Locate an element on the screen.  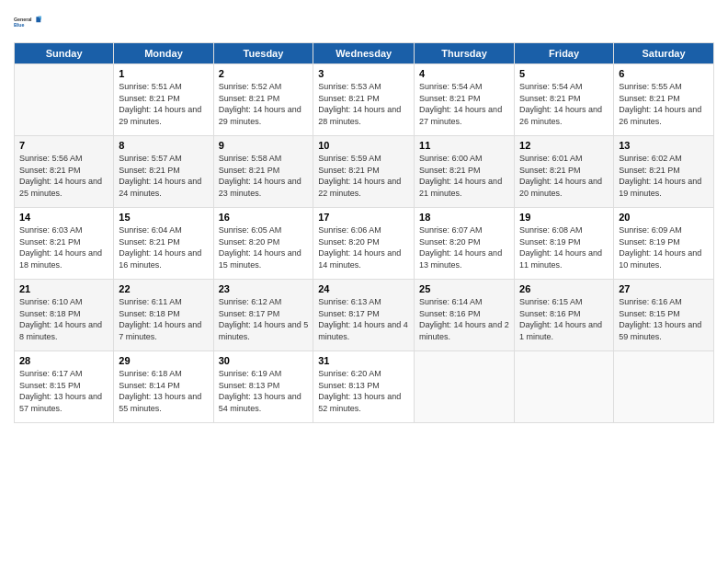
day-cell: 28Sunrise: 6:17 AM Sunset: 8:15 PM Dayli… is located at coordinates (64, 387).